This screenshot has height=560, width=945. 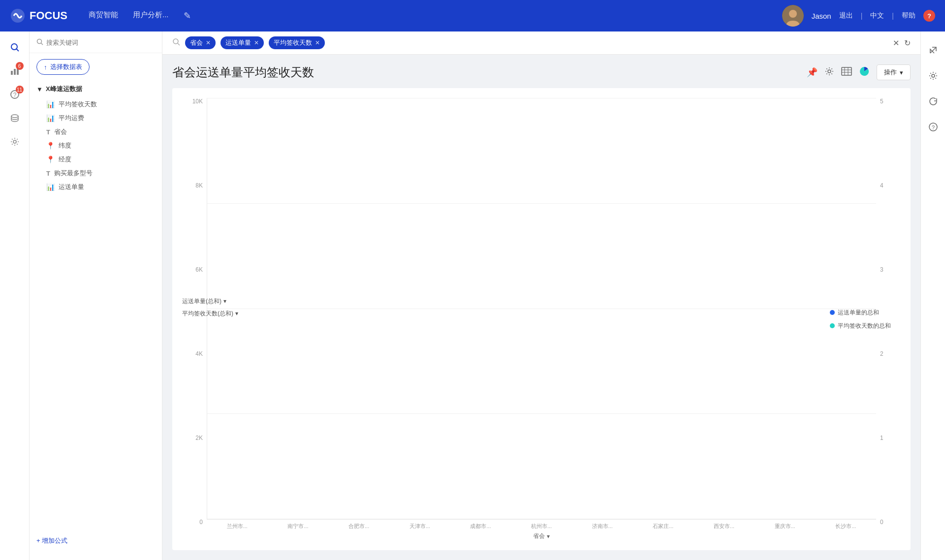 What do you see at coordinates (95, 118) in the screenshot?
I see `tree-item-avg-fee: 📊 平均运费` at bounding box center [95, 118].